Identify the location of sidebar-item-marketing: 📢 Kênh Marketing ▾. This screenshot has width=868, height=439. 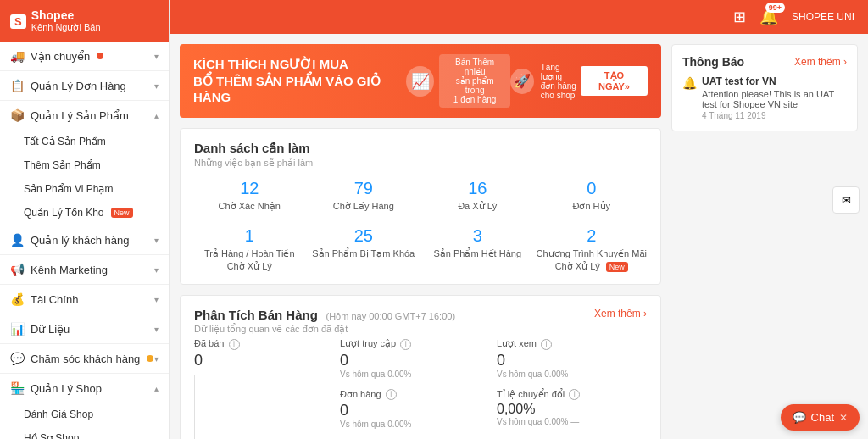
(85, 270).